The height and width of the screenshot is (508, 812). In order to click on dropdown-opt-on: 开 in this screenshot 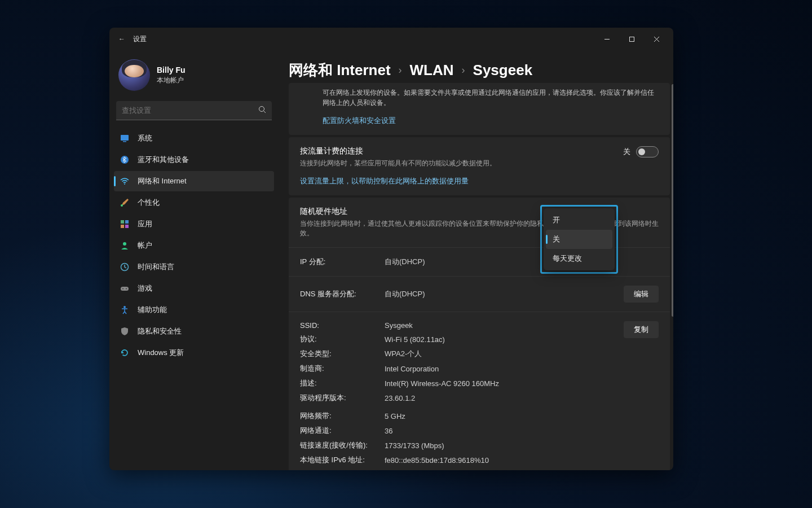, I will do `click(579, 220)`.